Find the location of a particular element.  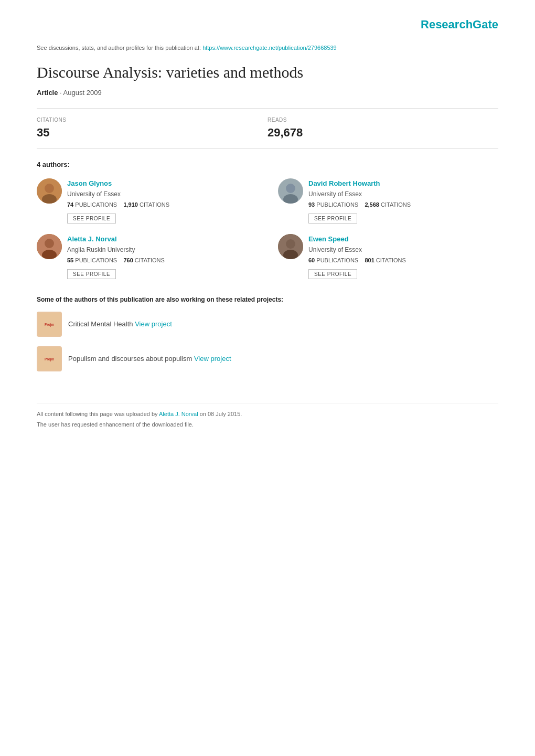

related-projects-label: Some of the authors of this publication … is located at coordinates (268, 300).